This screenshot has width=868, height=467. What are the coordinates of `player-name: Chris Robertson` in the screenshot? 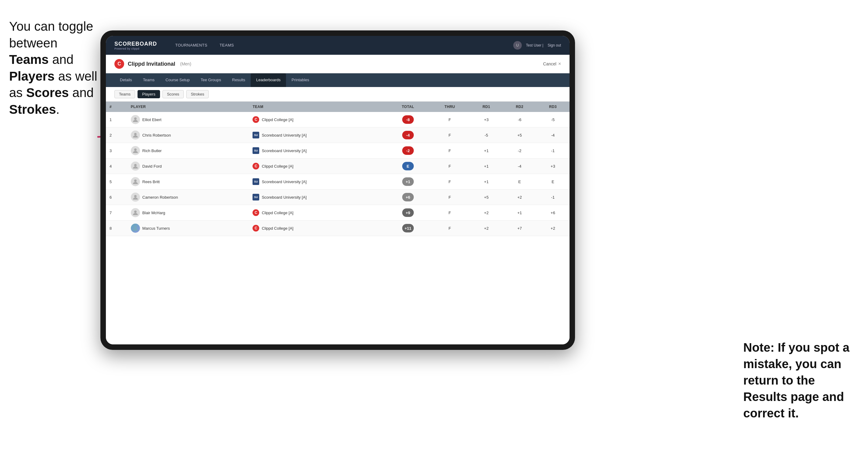 It's located at (157, 135).